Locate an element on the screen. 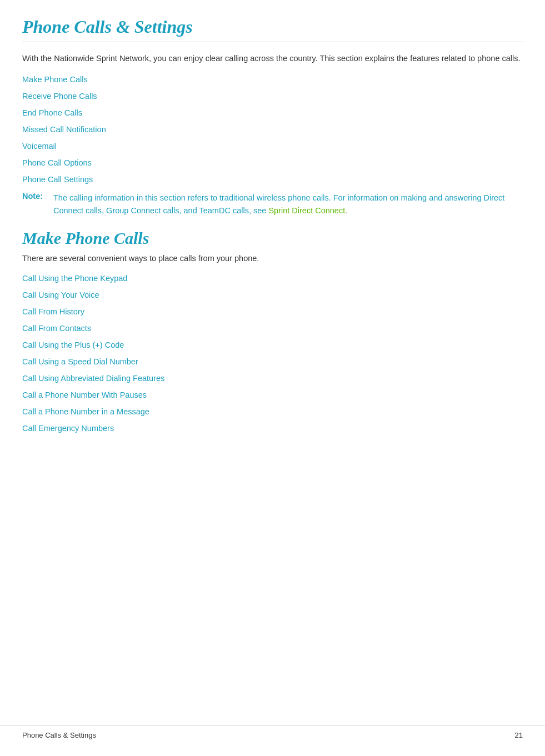 This screenshot has height=756, width=545. sub-link-call-using-plus-code: Call Using the Plus (+) Code is located at coordinates (272, 345).